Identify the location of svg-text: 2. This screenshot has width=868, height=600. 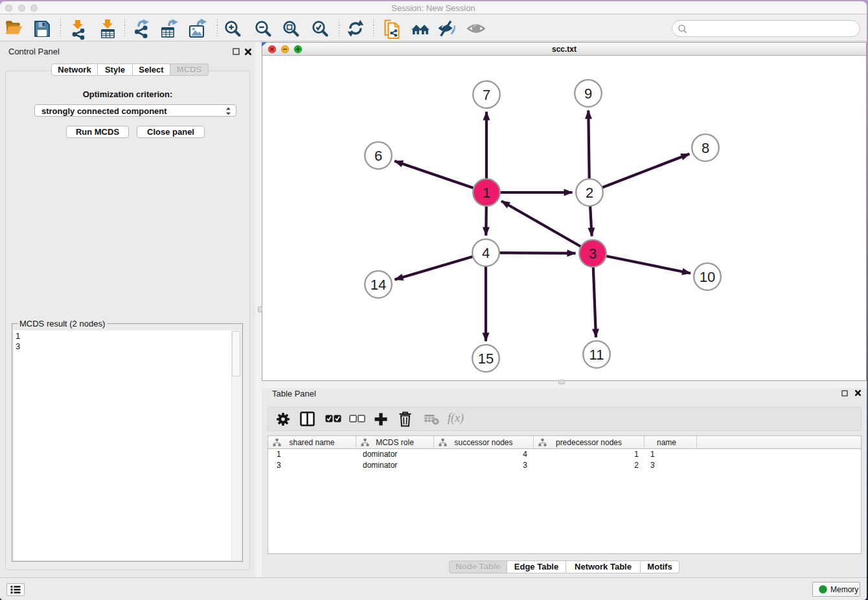
(589, 193).